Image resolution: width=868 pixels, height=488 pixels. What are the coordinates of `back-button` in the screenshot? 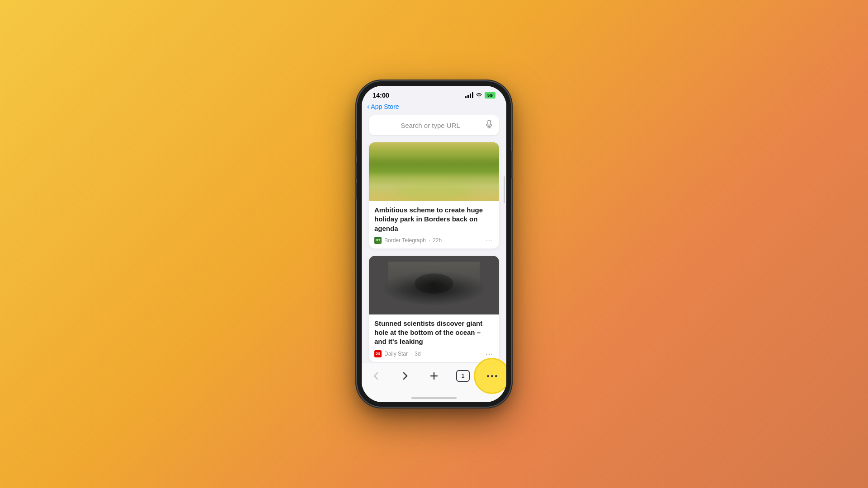 It's located at (376, 376).